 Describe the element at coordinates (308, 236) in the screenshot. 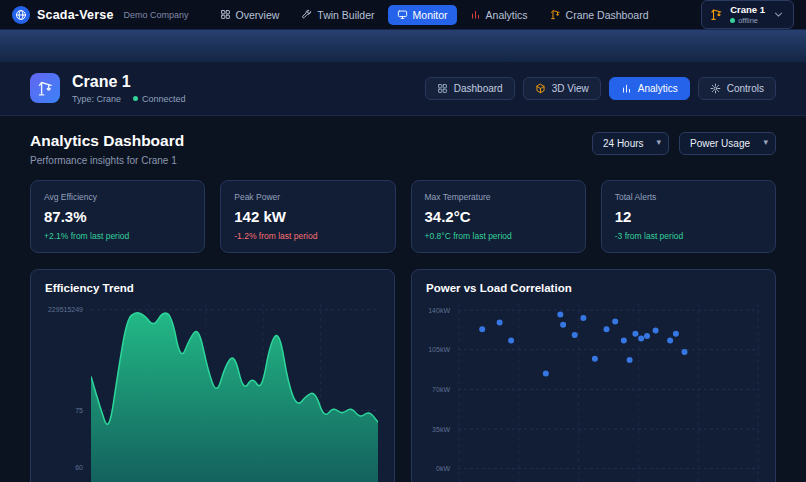

I see `stat-delta: -1.2% from last period` at that location.